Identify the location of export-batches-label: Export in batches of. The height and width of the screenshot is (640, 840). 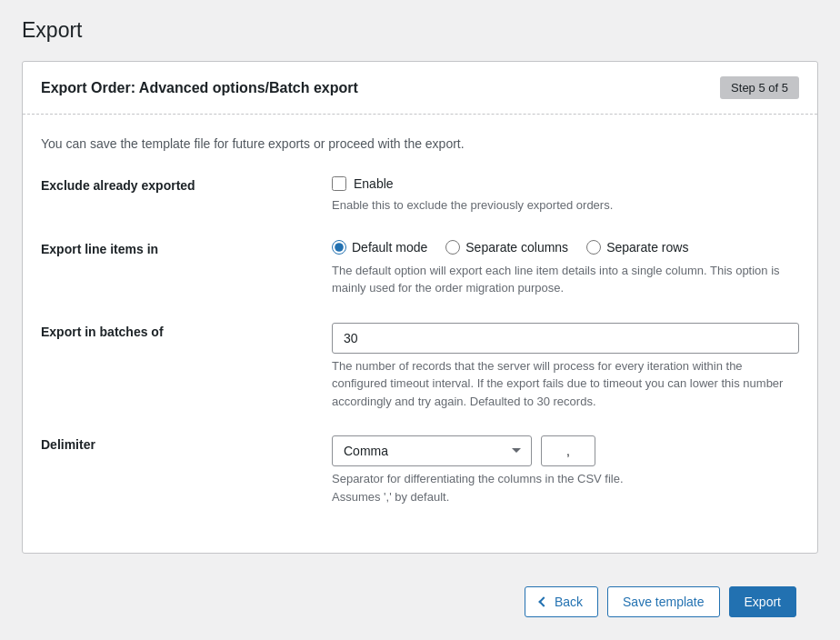
(186, 331).